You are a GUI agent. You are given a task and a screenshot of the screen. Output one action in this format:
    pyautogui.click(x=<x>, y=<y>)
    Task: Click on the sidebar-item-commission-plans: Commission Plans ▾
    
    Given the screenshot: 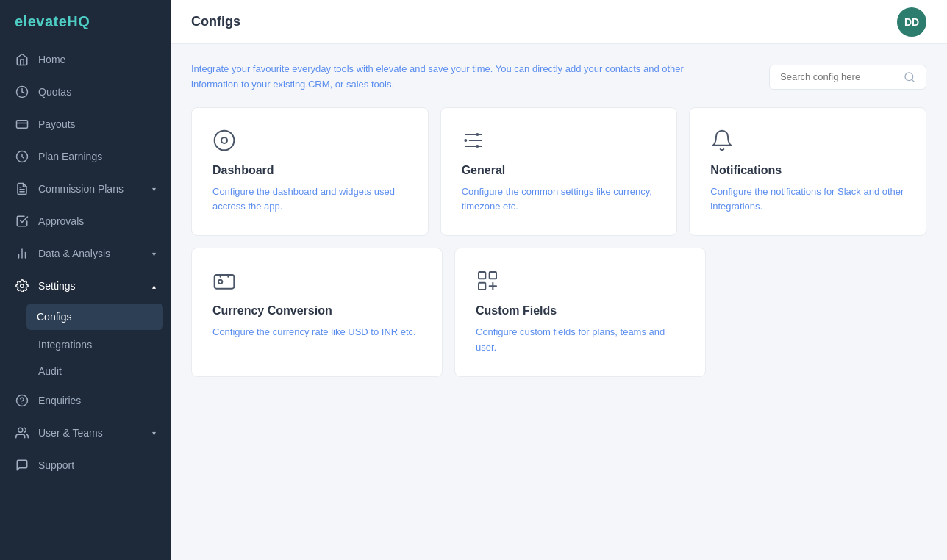 What is the action you would take?
    pyautogui.click(x=85, y=189)
    